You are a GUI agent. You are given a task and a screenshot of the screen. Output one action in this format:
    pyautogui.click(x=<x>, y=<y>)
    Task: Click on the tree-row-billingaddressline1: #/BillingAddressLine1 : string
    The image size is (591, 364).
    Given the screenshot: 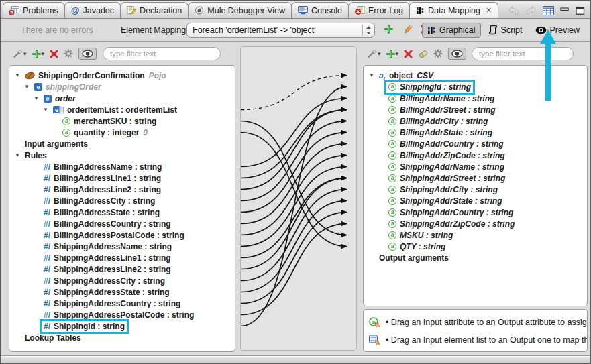 What is the action you would take?
    pyautogui.click(x=125, y=178)
    